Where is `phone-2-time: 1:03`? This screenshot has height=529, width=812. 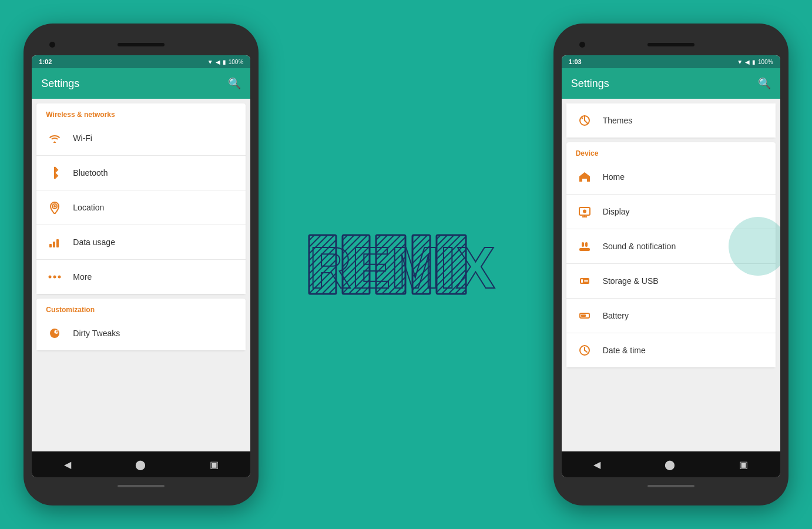
phone-2-time: 1:03 is located at coordinates (575, 62).